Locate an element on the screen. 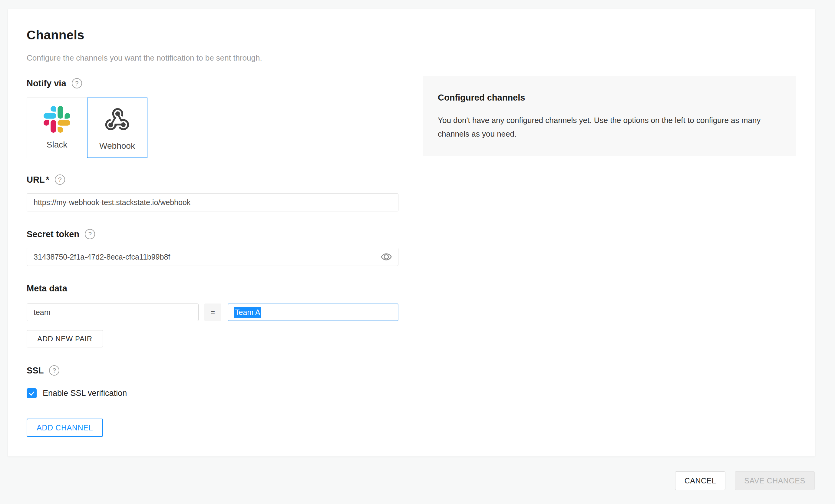 This screenshot has height=504, width=835. meta-data-pair-row: = Team A is located at coordinates (213, 312).